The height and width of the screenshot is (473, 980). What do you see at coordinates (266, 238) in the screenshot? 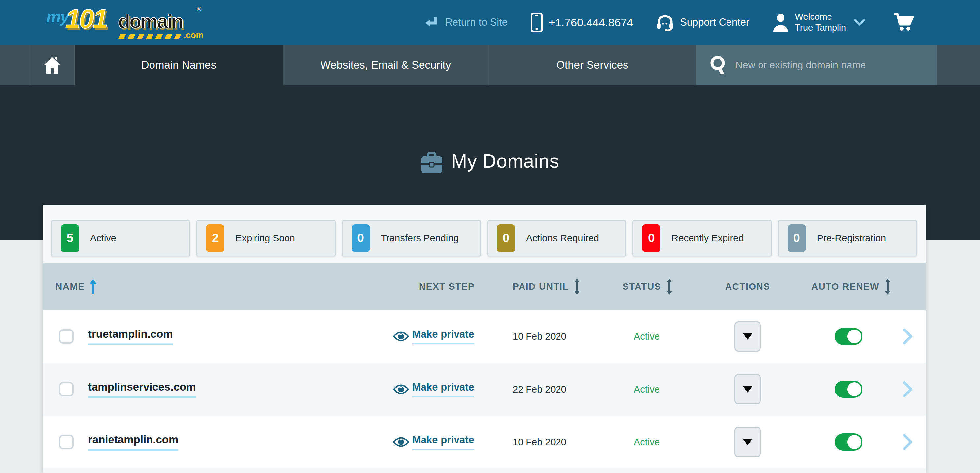
I see `summary-expiring-soon: 2 Expiring Soon` at bounding box center [266, 238].